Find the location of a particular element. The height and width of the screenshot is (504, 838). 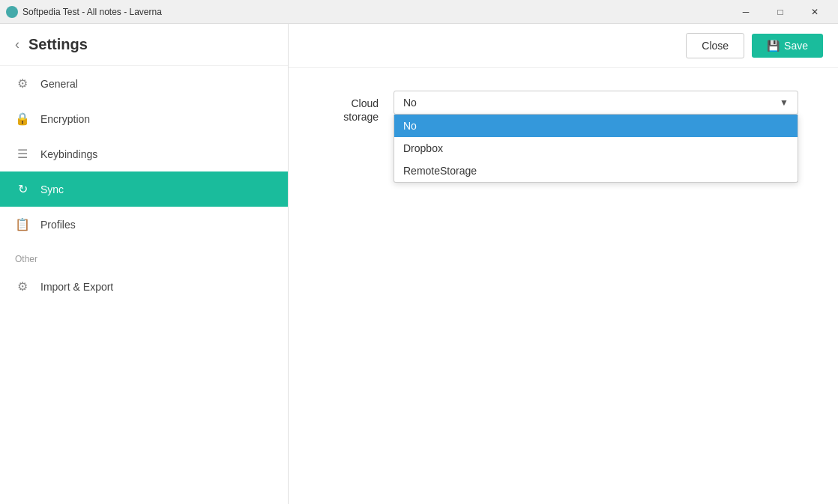

sidebar-item-label-general: General is located at coordinates (59, 84).